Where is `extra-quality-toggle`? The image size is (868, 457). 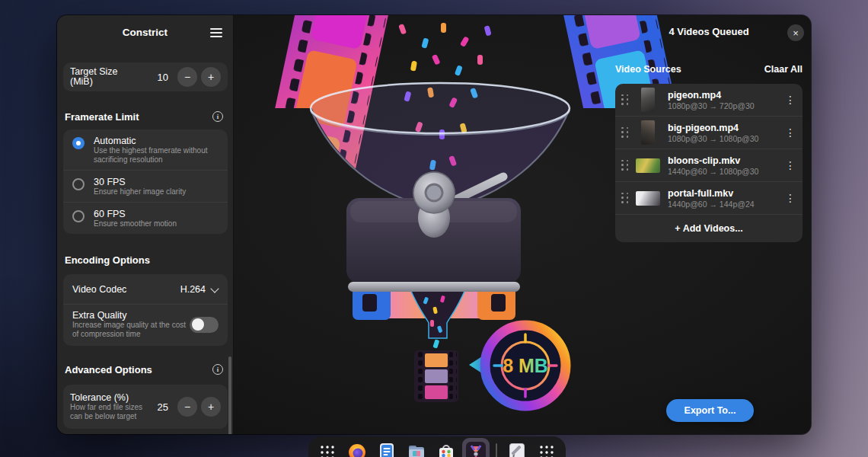 extra-quality-toggle is located at coordinates (204, 324).